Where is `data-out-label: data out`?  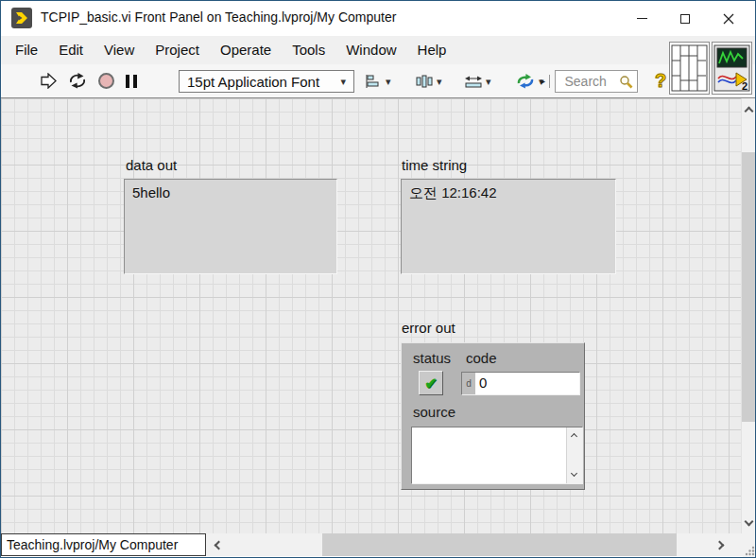 data-out-label: data out is located at coordinates (151, 165).